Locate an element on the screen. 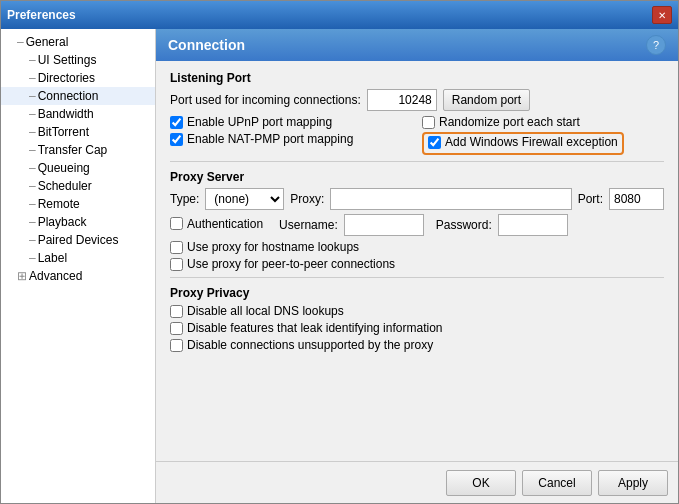 The width and height of the screenshot is (679, 504). nat-checkbox is located at coordinates (176, 140).